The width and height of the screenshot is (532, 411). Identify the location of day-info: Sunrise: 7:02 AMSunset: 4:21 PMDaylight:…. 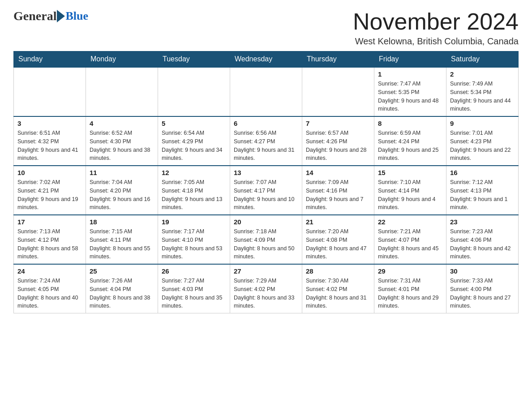
(50, 195).